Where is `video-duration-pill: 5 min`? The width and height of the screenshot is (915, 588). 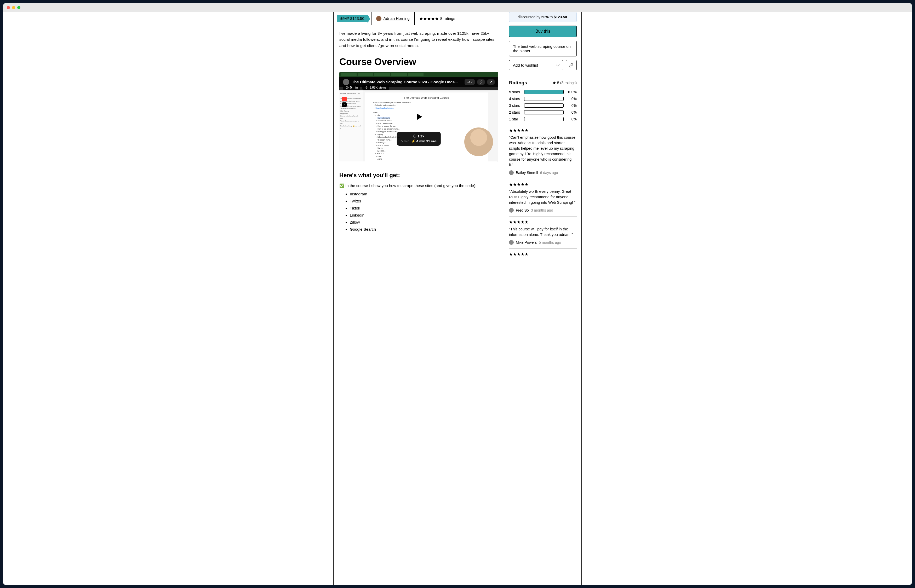
video-duration-pill: 5 min is located at coordinates (351, 88).